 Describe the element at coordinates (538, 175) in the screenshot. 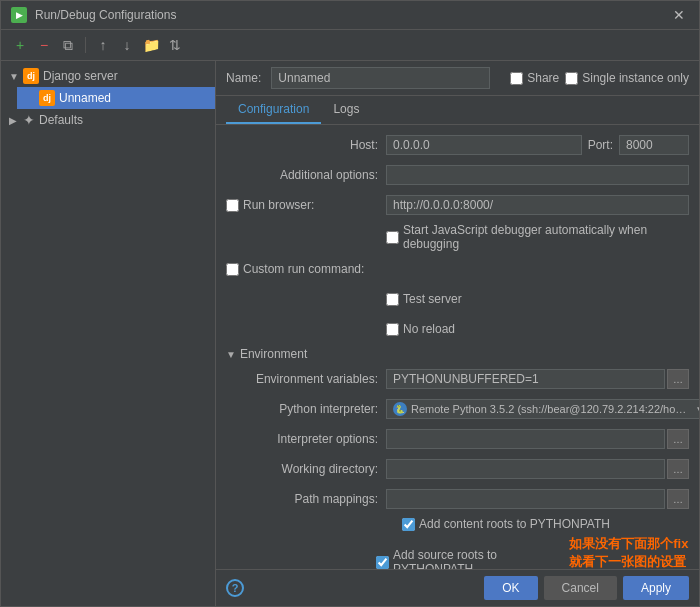

I see `additional-options-input` at that location.